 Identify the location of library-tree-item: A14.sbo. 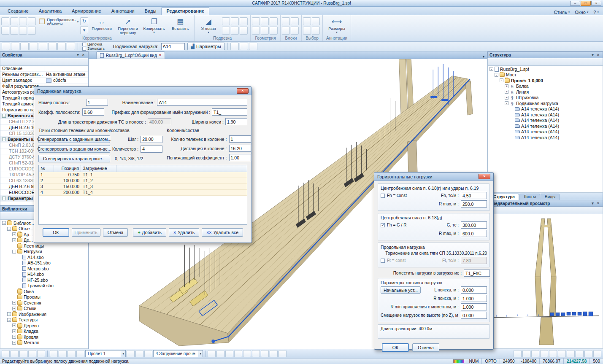
(44, 257).